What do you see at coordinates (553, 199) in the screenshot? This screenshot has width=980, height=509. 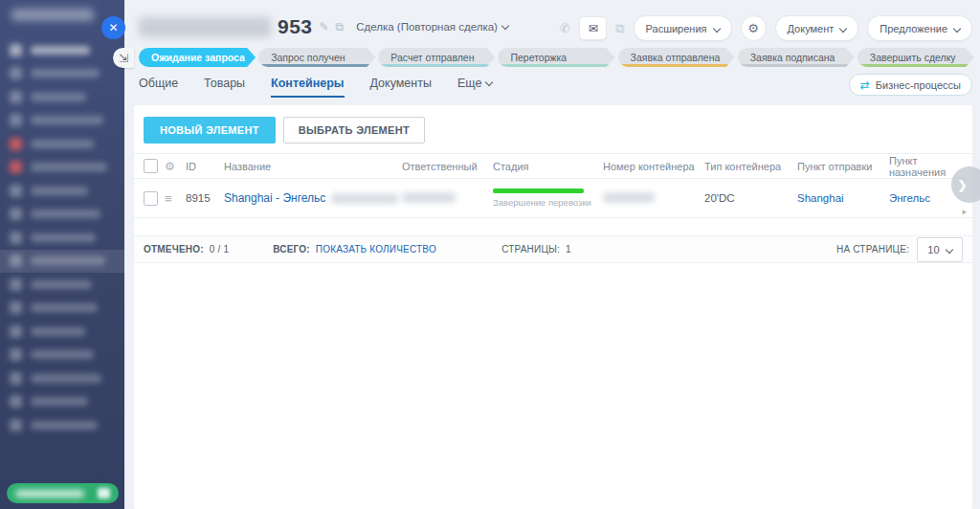 I see `table-row: ≡ 8915 Shanghai - Энгельс Завершение пер…` at bounding box center [553, 199].